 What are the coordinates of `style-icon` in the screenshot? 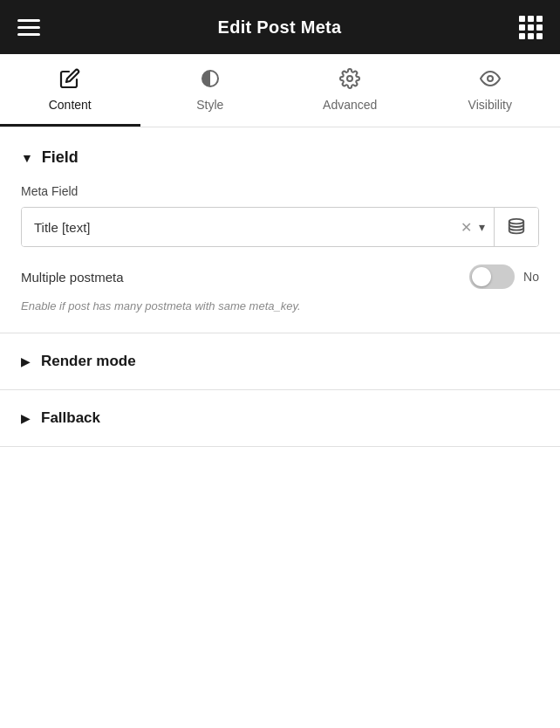 It's located at (210, 80).